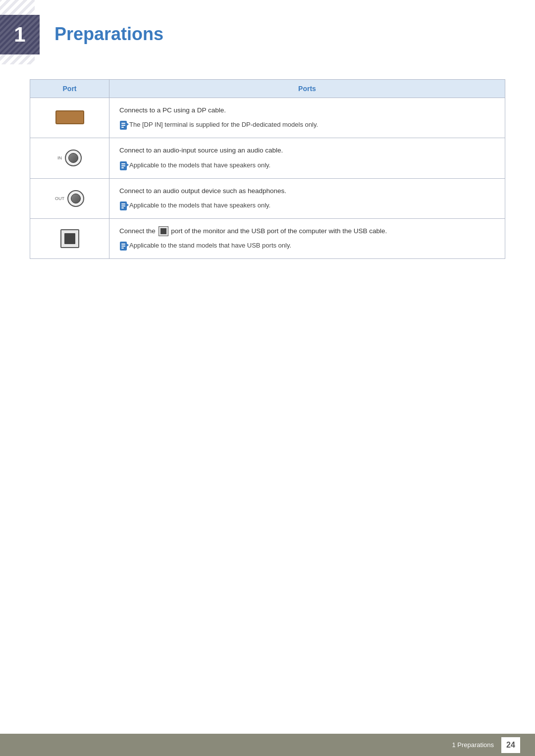 The width and height of the screenshot is (535, 756). Describe the element at coordinates (73, 158) in the screenshot. I see `audio-circle-in` at that location.